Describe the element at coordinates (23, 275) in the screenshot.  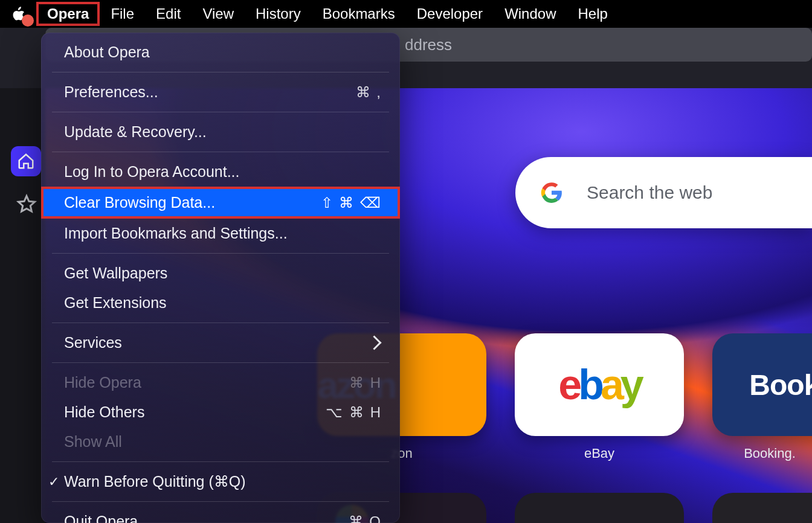
I see `browser-sidebar-strip` at that location.